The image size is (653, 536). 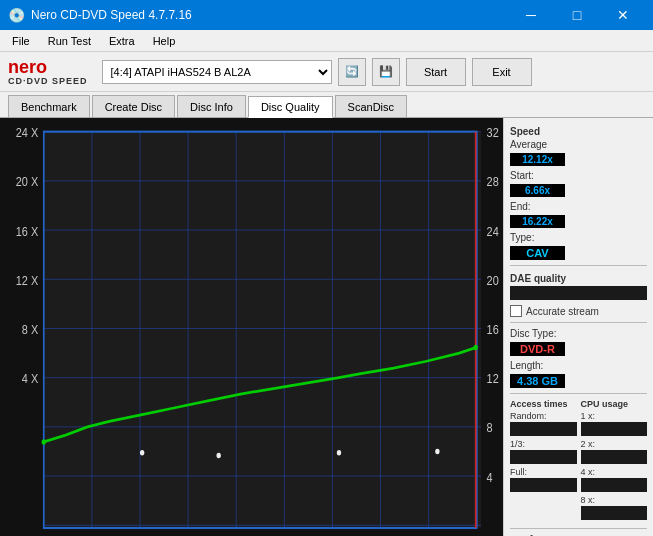 What do you see at coordinates (578, 293) in the screenshot?
I see `dae-value-box` at bounding box center [578, 293].